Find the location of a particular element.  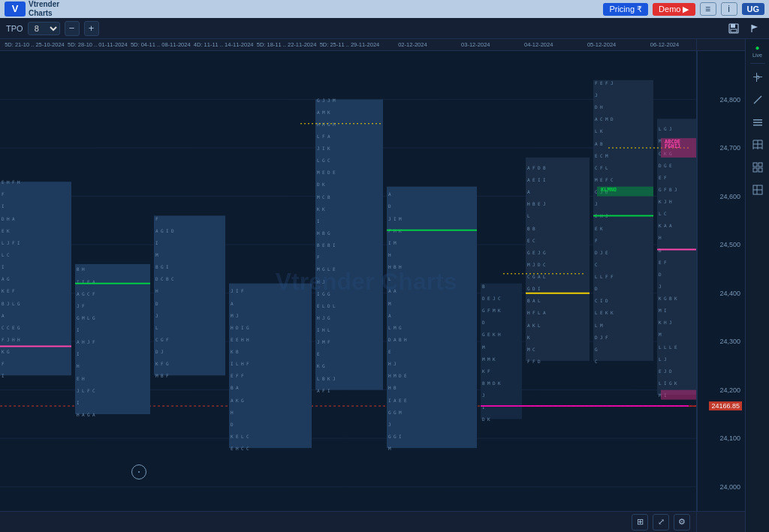

svg-text: V is located at coordinates (15, 9).